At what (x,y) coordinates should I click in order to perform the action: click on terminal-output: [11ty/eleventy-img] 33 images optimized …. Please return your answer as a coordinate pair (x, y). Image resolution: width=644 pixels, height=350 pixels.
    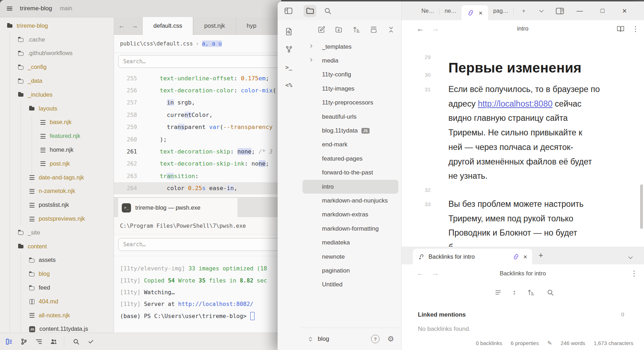
    Looking at the image, I should click on (197, 294).